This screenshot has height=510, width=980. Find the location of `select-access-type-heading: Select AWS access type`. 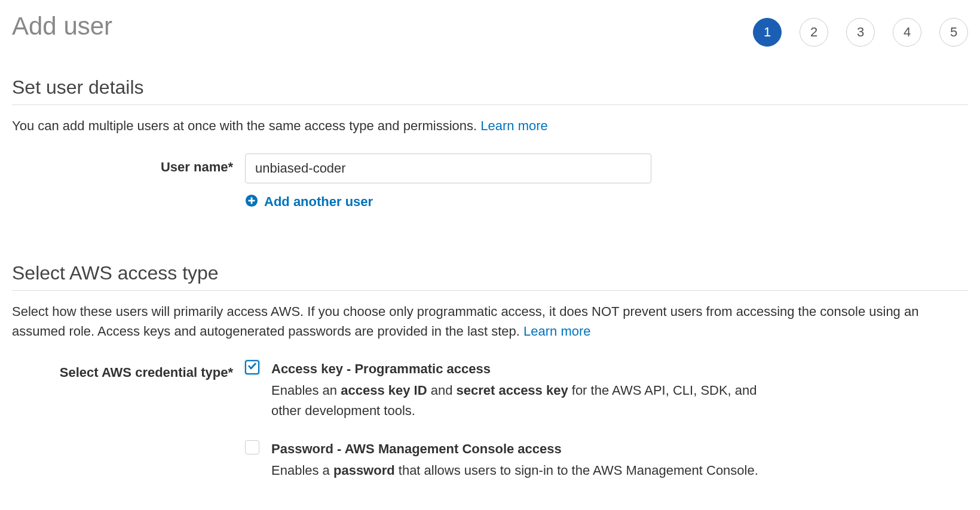

select-access-type-heading: Select AWS access type is located at coordinates (490, 276).